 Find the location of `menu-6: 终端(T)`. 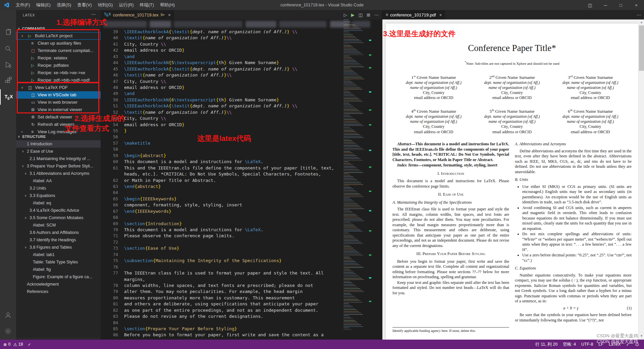

menu-6: 终端(T) is located at coordinates (147, 5).